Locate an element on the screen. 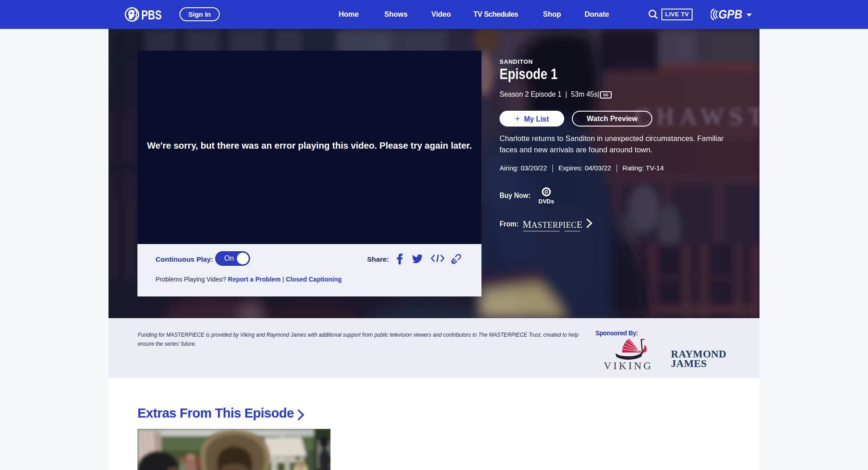 The image size is (868, 470). svg-text: VIKING is located at coordinates (628, 366).